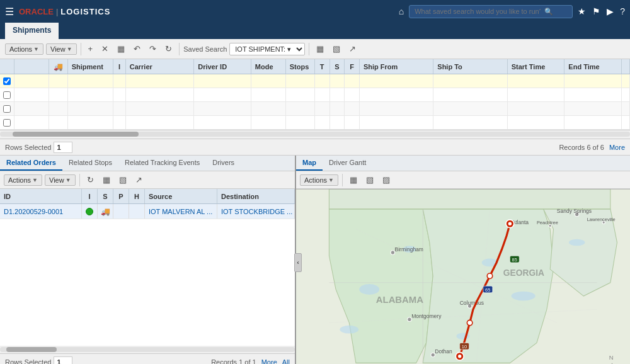 Image resolution: width=630 pixels, height=364 pixels. What do you see at coordinates (353, 49) in the screenshot?
I see `export-button: ↗` at bounding box center [353, 49].